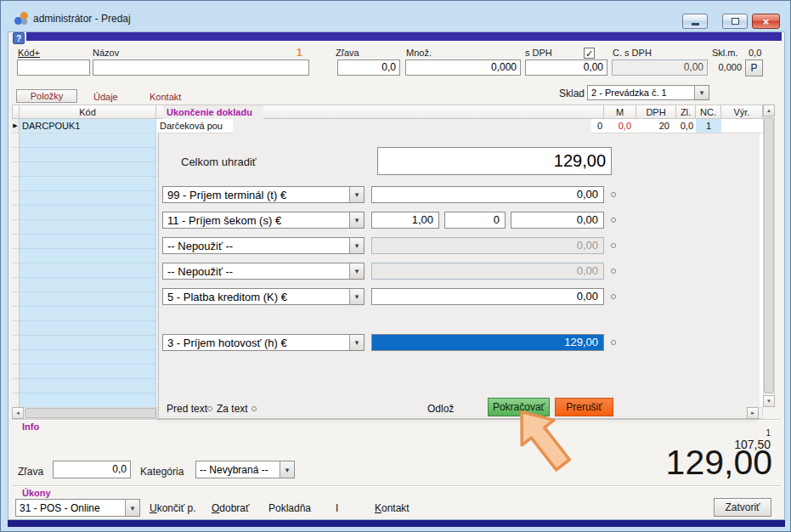 Image resolution: width=791 pixels, height=532 pixels. What do you see at coordinates (238, 470) in the screenshot?
I see `kategoria-select-value: -- Nevybraná --` at bounding box center [238, 470].